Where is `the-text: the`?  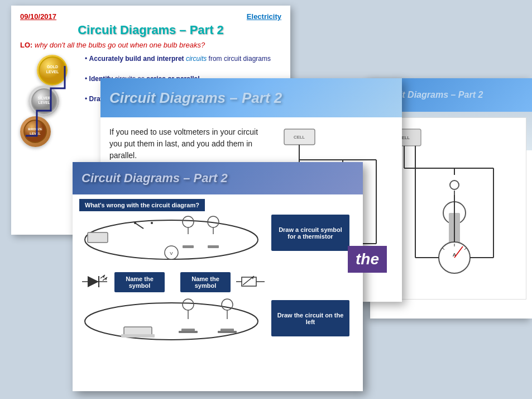 the-text: the is located at coordinates (367, 259).